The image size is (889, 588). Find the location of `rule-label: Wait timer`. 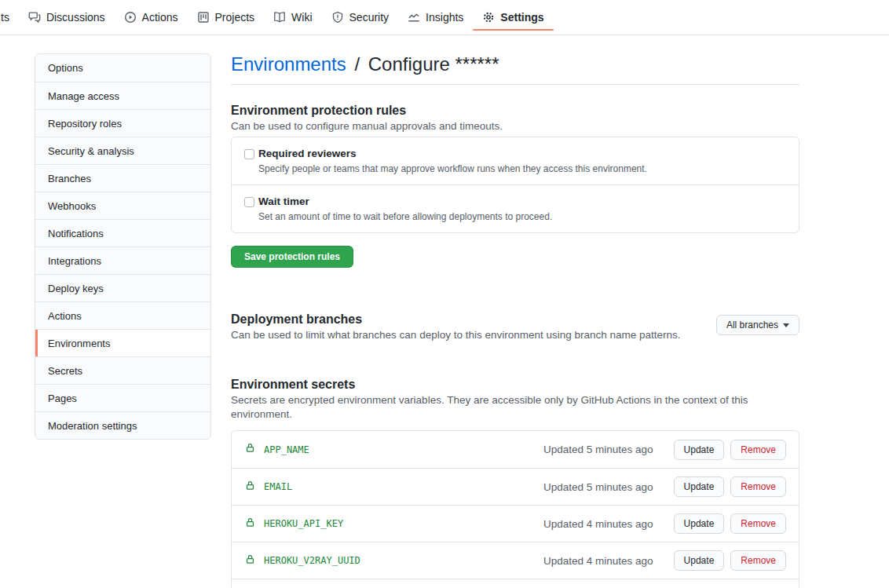

rule-label: Wait timer is located at coordinates (284, 202).